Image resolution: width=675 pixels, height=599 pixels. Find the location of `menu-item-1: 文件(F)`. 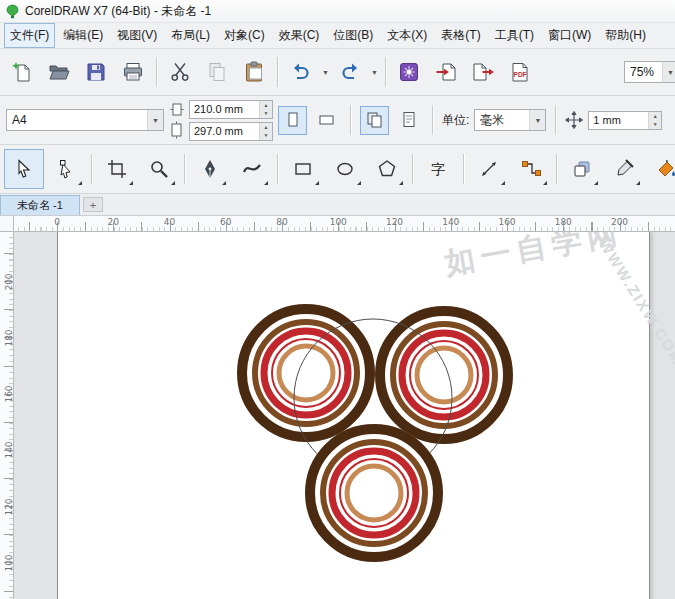

menu-item-1: 文件(F) is located at coordinates (30, 36).